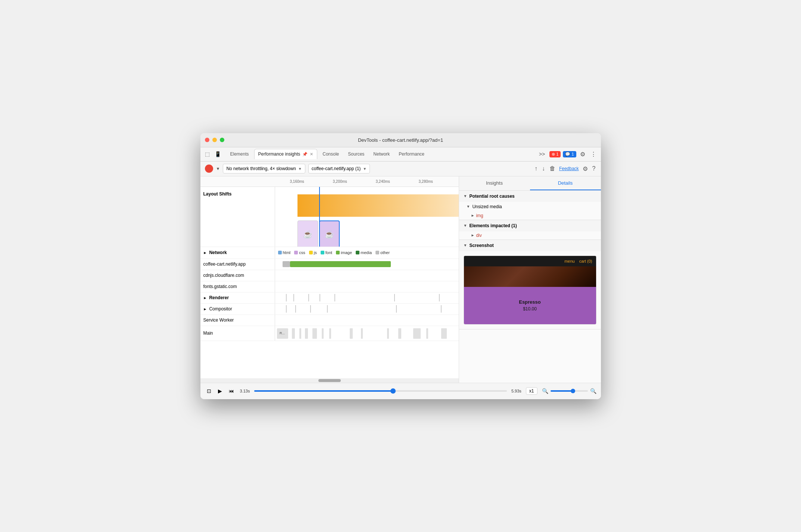 The width and height of the screenshot is (801, 532). What do you see at coordinates (238, 264) in the screenshot?
I see `host-1-label: coffee-cart.netlify.app` at bounding box center [238, 264].